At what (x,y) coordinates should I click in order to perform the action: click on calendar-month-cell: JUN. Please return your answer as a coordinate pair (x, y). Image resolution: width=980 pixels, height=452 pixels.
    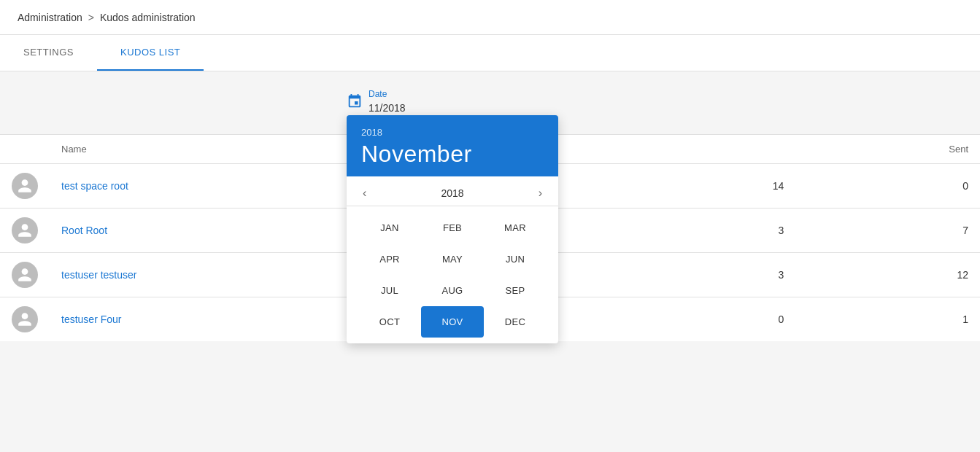
    Looking at the image, I should click on (515, 260).